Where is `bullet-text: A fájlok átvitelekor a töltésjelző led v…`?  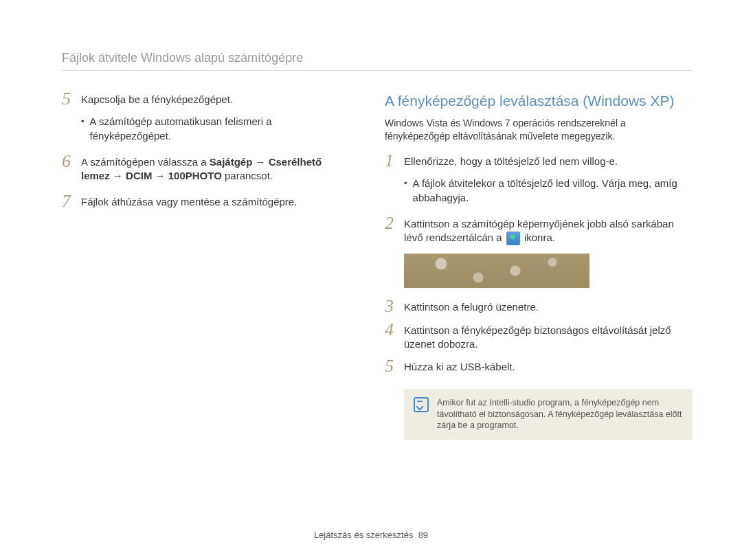 bullet-text: A fájlok átvitelekor a töltésjelző led v… is located at coordinates (552, 191).